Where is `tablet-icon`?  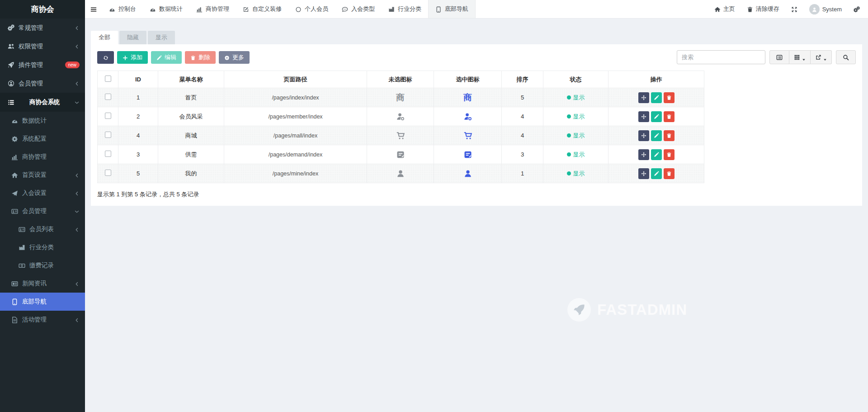 tablet-icon is located at coordinates (439, 9).